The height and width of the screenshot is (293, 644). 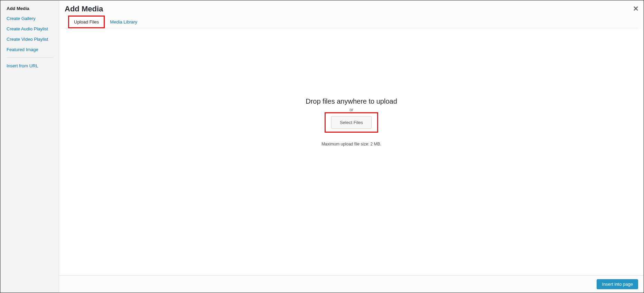 What do you see at coordinates (636, 9) in the screenshot?
I see `close-icon: ✕` at bounding box center [636, 9].